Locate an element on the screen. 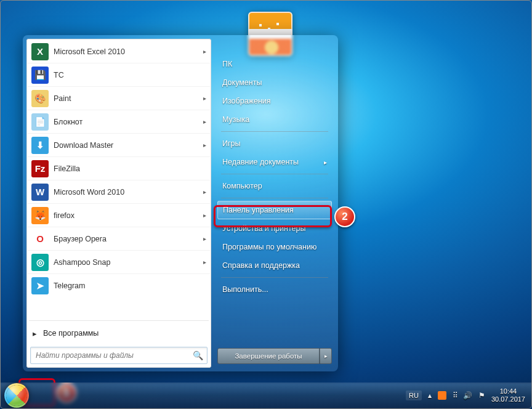 The height and width of the screenshot is (409, 532). right-item-label: Справка и поддержка is located at coordinates (261, 265).